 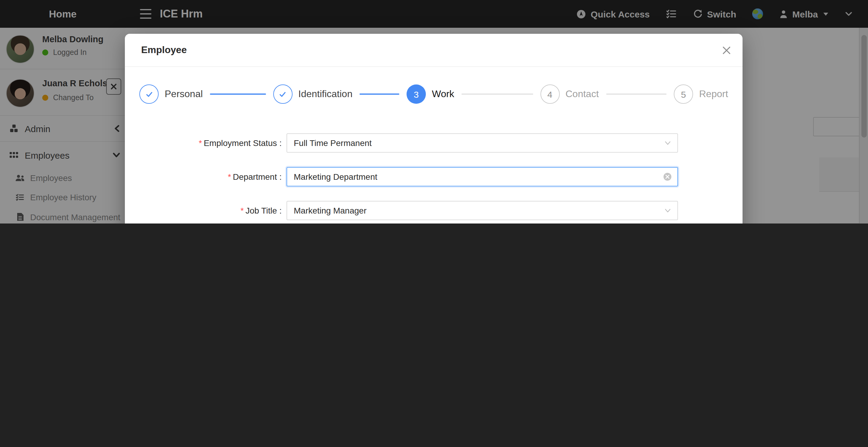 What do you see at coordinates (667, 177) in the screenshot?
I see `clear-icon` at bounding box center [667, 177].